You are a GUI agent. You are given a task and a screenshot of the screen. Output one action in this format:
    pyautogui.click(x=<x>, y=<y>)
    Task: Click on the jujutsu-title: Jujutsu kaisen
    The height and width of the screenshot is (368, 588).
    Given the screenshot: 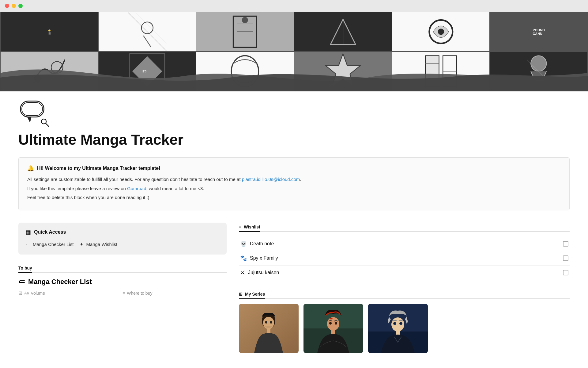 What is the action you would take?
    pyautogui.click(x=263, y=273)
    